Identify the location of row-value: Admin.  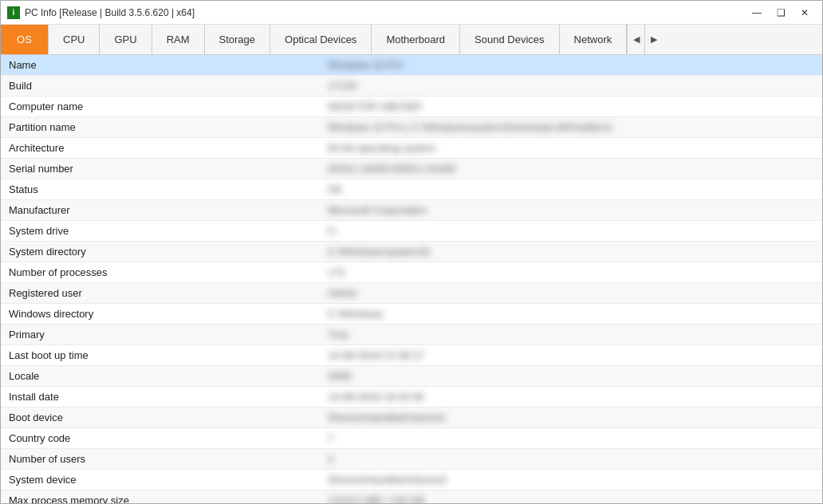
(571, 293).